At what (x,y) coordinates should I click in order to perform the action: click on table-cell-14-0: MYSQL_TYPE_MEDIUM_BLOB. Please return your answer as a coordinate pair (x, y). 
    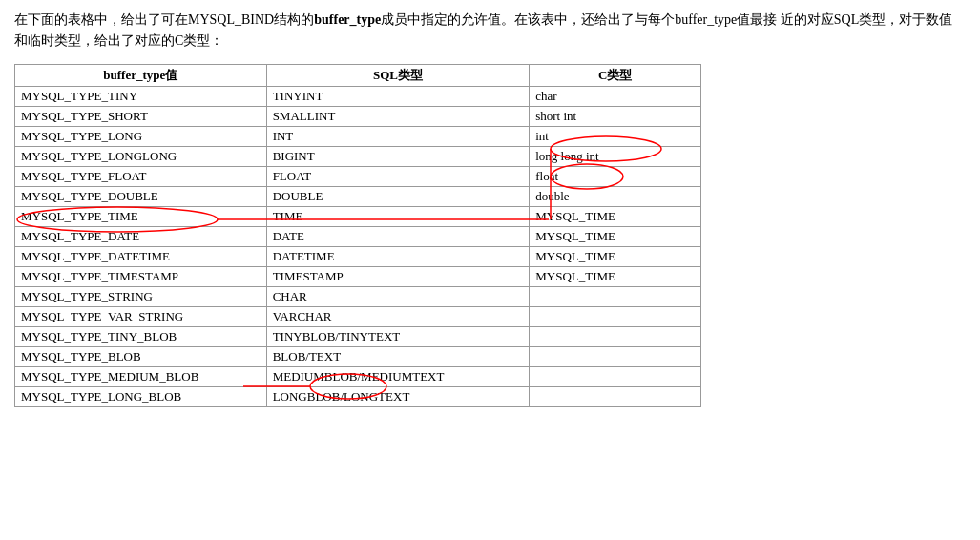
    Looking at the image, I should click on (141, 376).